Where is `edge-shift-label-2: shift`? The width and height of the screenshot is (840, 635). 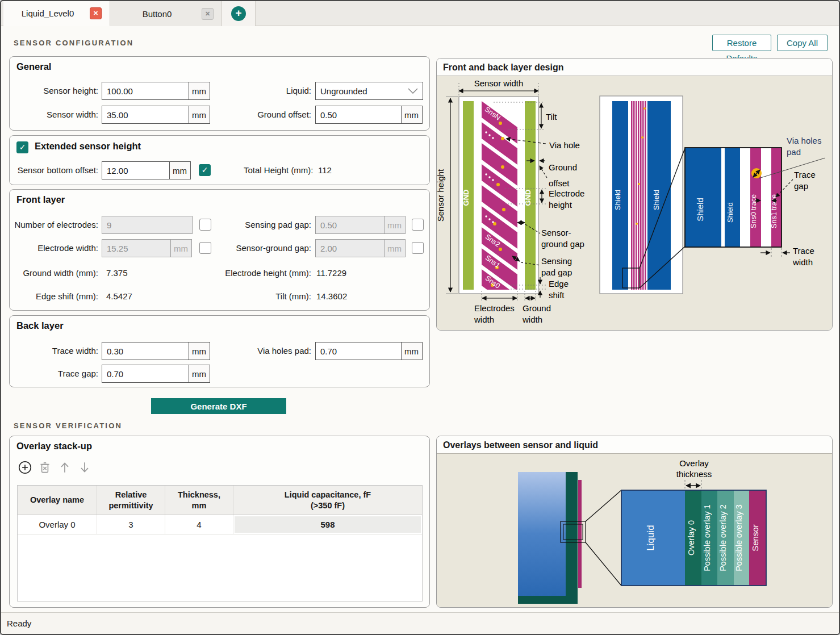 edge-shift-label-2: shift is located at coordinates (557, 295).